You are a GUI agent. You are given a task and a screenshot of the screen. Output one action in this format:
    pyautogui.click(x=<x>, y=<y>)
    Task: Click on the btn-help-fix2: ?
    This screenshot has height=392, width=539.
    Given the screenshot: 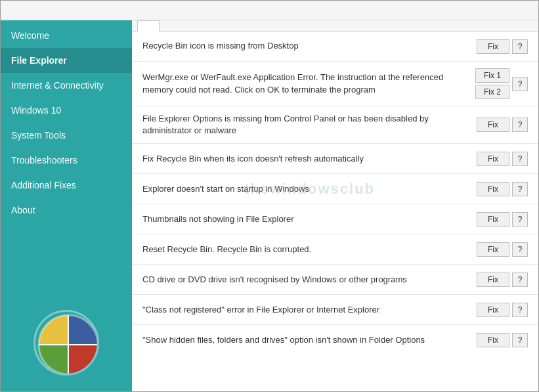 What is the action you would take?
    pyautogui.click(x=520, y=84)
    